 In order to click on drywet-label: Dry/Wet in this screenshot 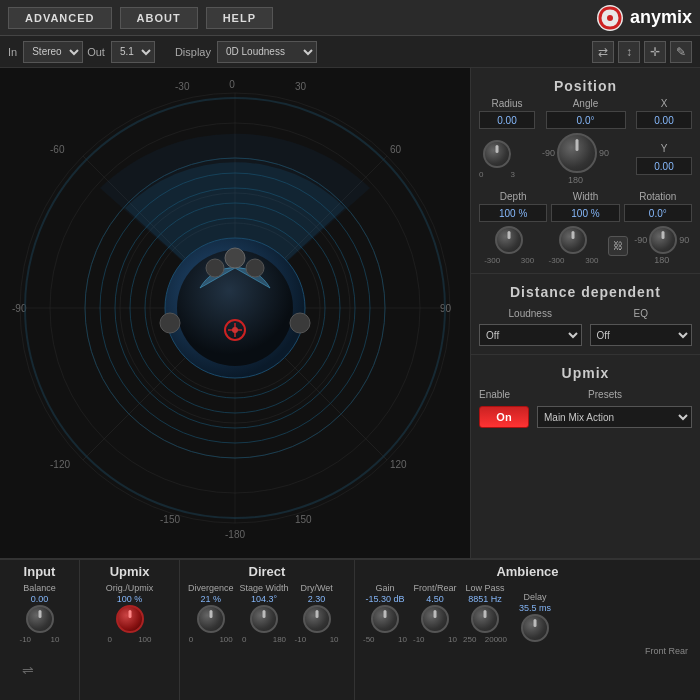, I will do `click(316, 588)`.